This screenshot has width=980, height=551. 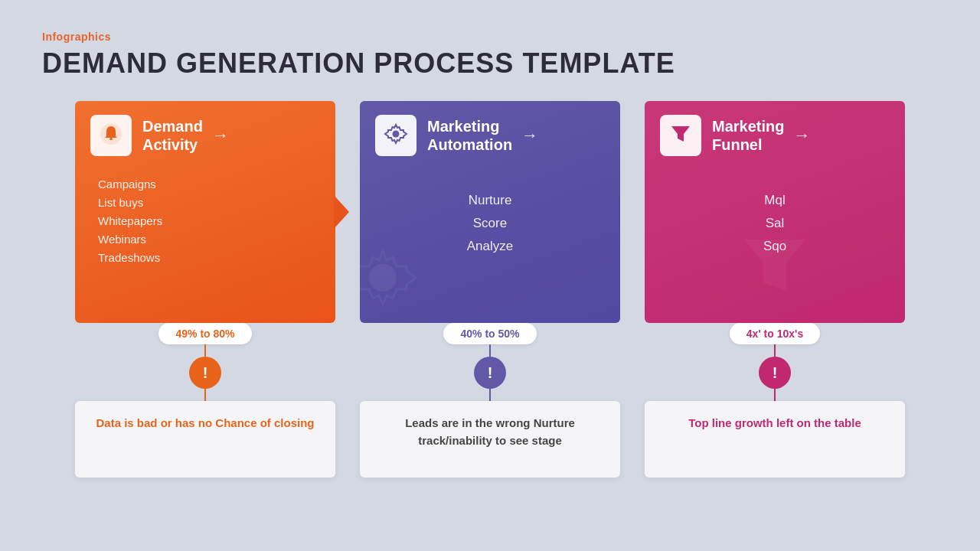 What do you see at coordinates (490, 432) in the screenshot?
I see `note-text-automation: Leads are in the wrong Nurture track/ina…` at bounding box center [490, 432].